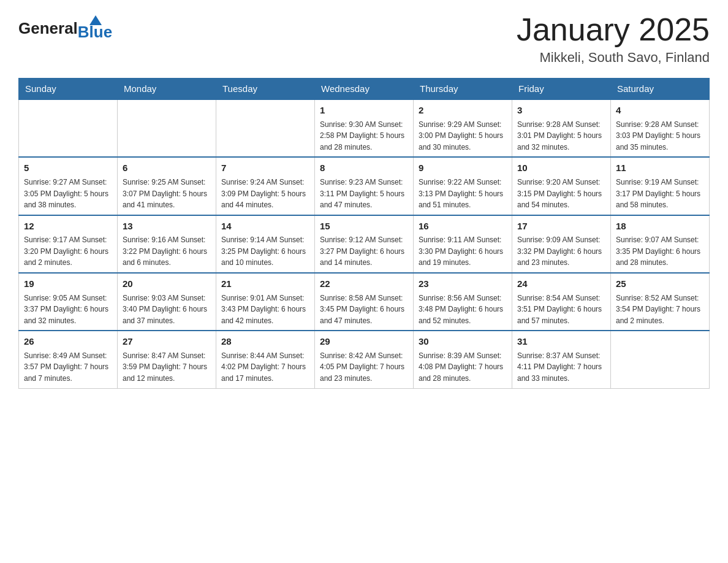  I want to click on day-info: Sunrise: 8:52 AM Sunset: 3:54 PM Dayligh…, so click(660, 310).